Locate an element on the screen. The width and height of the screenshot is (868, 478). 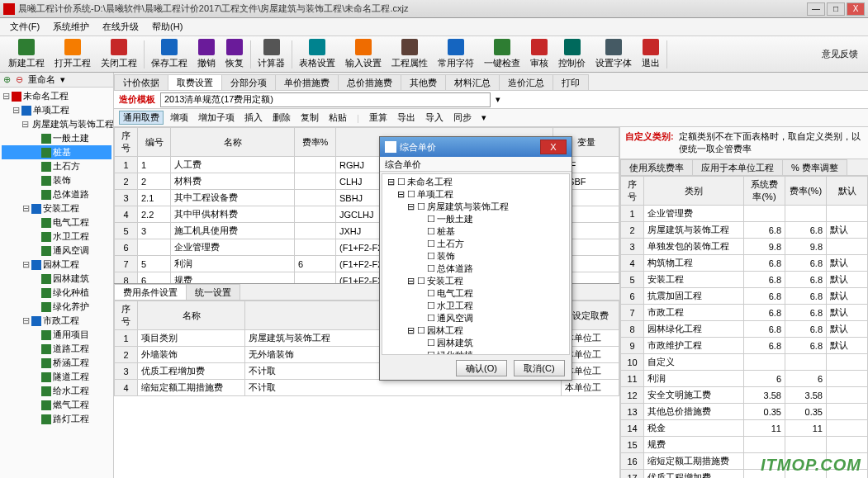
action-粘贴: 粘贴 is located at coordinates (338, 117).